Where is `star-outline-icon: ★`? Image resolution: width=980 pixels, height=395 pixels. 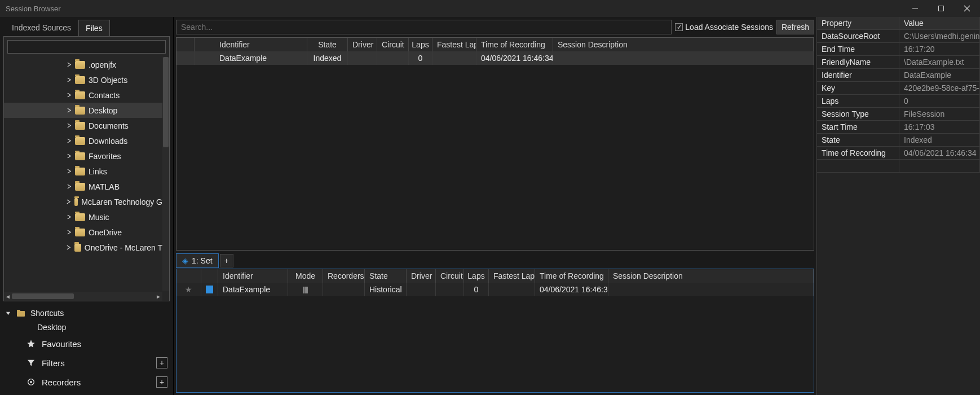
star-outline-icon: ★ is located at coordinates (188, 289).